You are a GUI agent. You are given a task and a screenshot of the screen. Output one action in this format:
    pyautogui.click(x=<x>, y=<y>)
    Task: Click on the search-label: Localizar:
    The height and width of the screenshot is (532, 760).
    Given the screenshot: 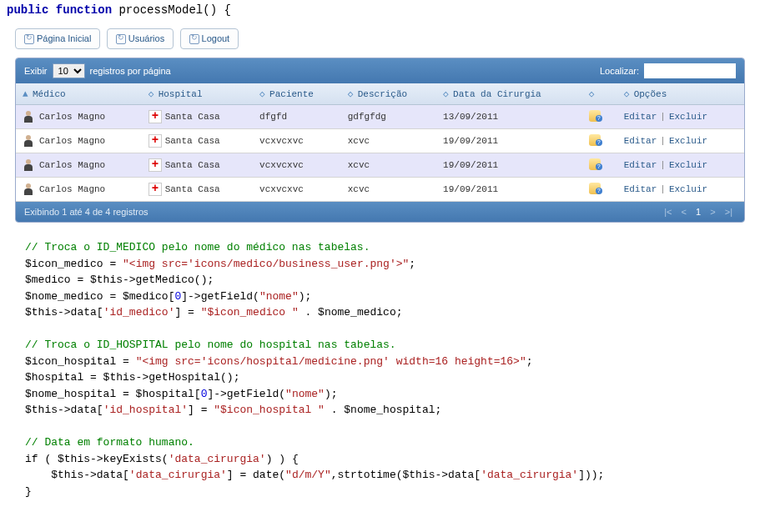 What is the action you would take?
    pyautogui.click(x=619, y=71)
    